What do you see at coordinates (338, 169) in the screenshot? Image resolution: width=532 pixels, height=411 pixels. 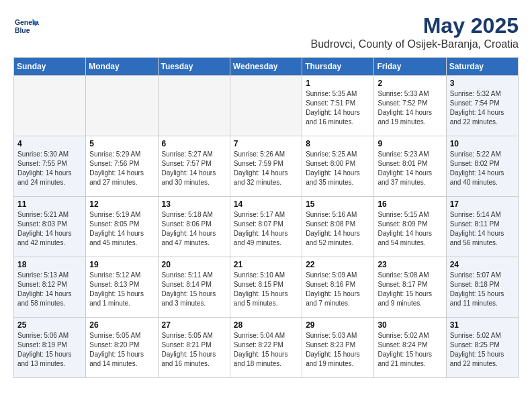 I see `day-detail: Sunrise: 5:25 AM Sunset: 8:00 PM Dayligh…` at bounding box center [338, 169].